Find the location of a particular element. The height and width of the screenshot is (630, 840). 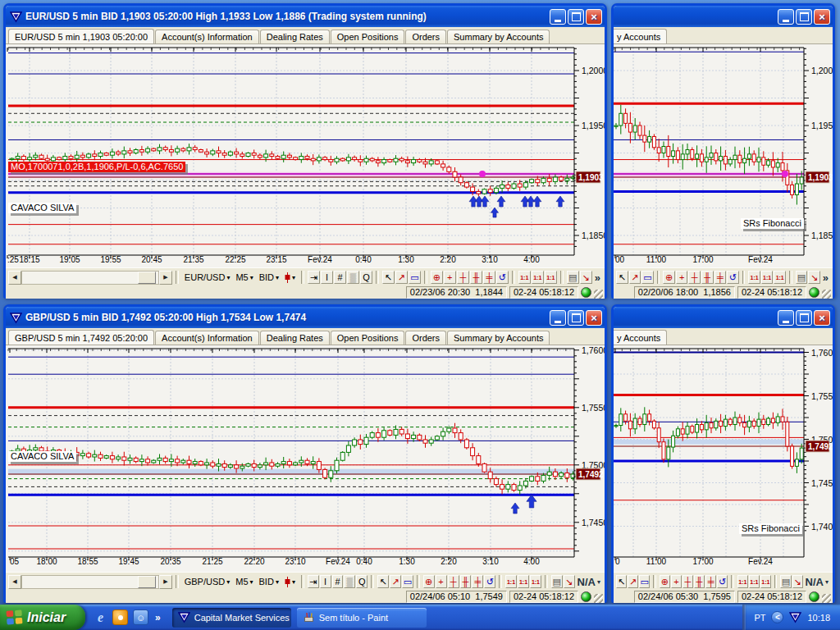

symbol-dropdown: EUR/USD ▾ is located at coordinates (208, 277).